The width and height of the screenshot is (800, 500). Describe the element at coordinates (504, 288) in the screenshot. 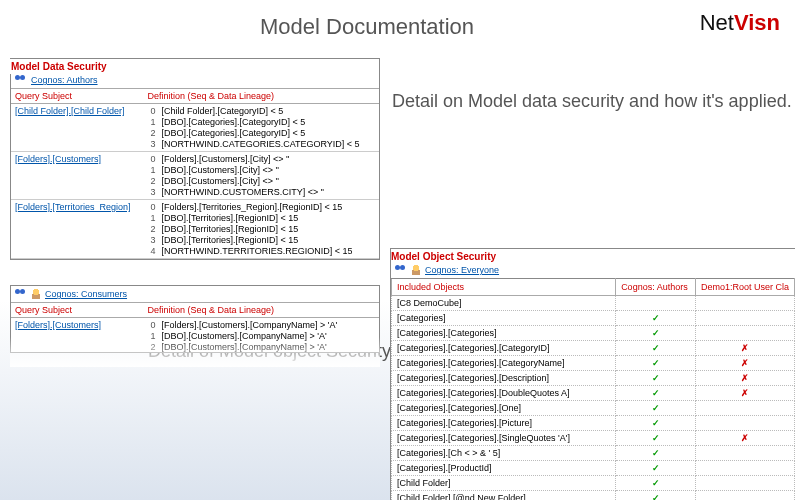

I see `col-included-objects: Included Objects` at that location.